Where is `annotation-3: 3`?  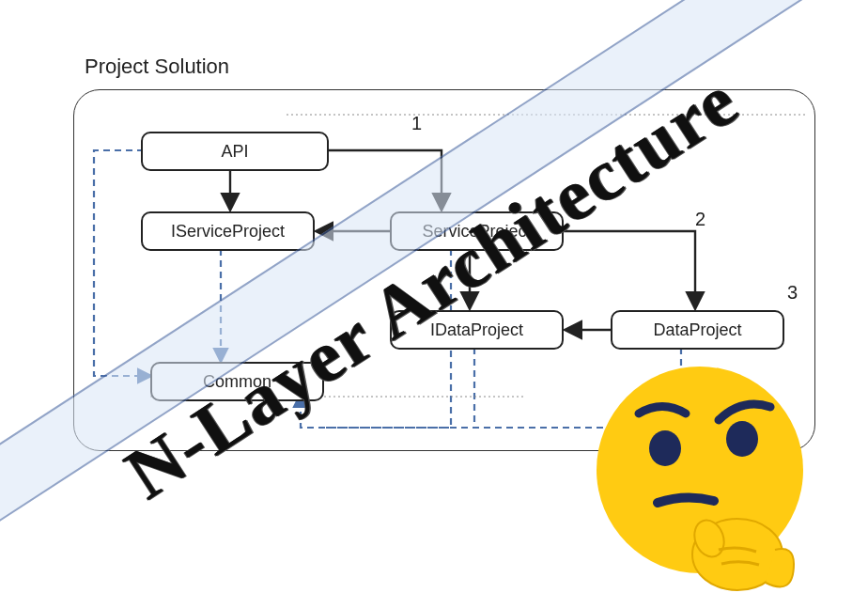
annotation-3: 3 is located at coordinates (793, 293).